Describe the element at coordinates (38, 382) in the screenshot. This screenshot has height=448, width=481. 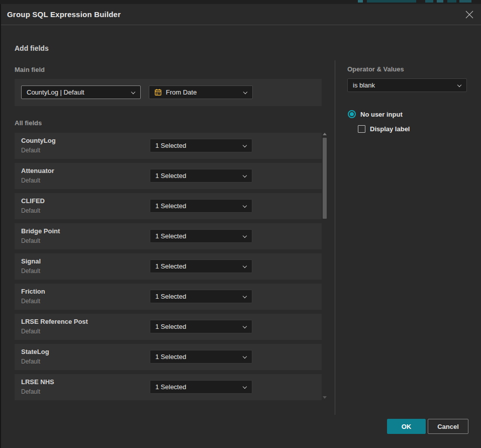
I see `field-name: LRSE NHS` at that location.